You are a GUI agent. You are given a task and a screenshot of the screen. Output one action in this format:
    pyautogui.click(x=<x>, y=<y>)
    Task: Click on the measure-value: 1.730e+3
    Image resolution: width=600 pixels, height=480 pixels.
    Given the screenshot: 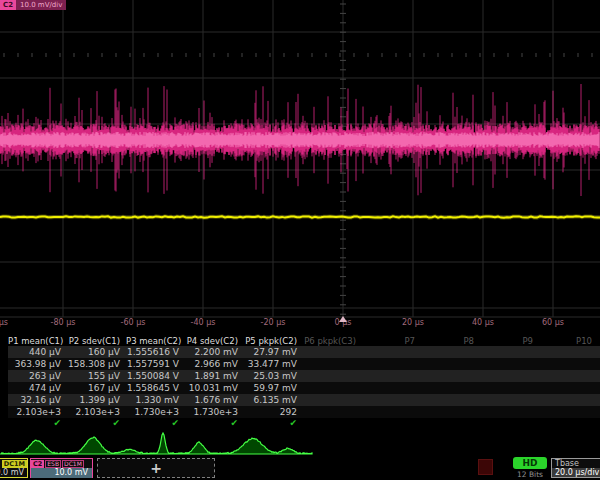 What is the action you would take?
    pyautogui.click(x=156, y=412)
    